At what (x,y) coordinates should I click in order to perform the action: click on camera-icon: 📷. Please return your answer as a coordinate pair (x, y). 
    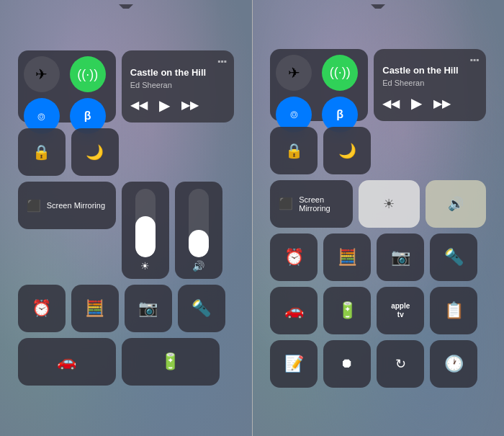
    Looking at the image, I should click on (148, 308).